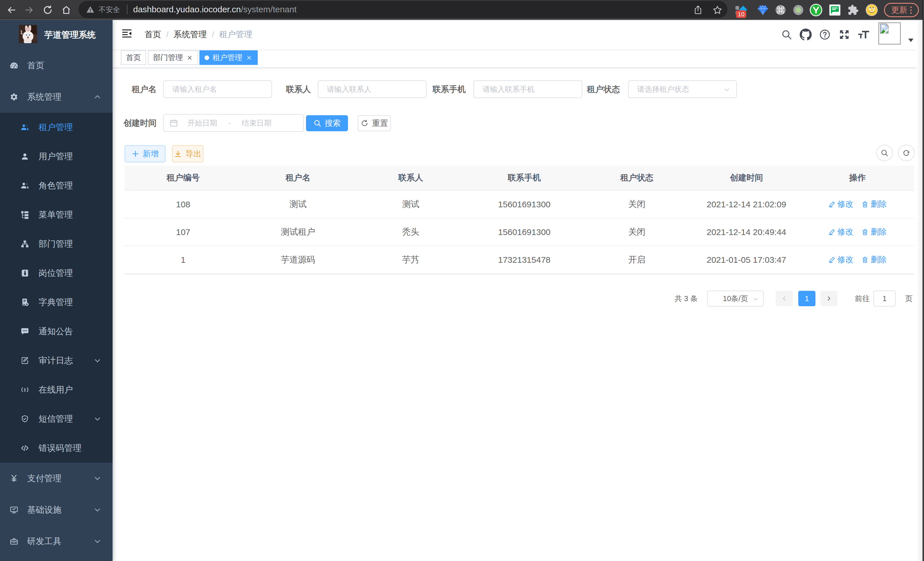 The image size is (924, 561). What do you see at coordinates (899, 10) in the screenshot?
I see `update-label: 更新` at bounding box center [899, 10].